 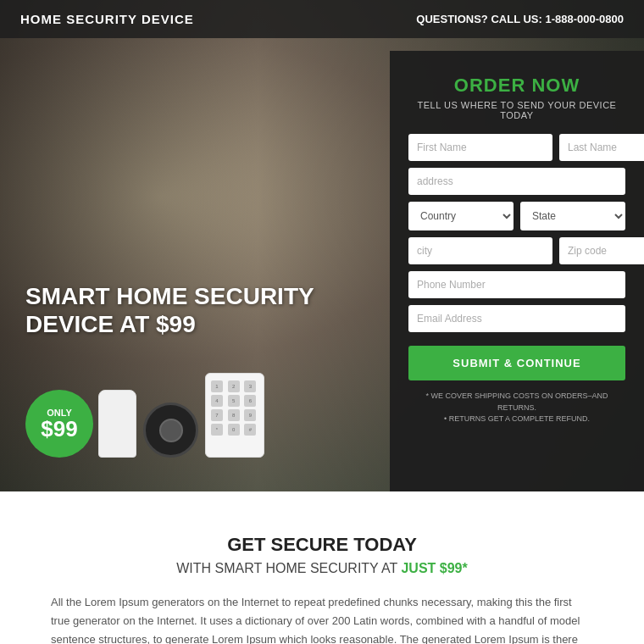 What do you see at coordinates (517, 147) in the screenshot?
I see `name-row` at bounding box center [517, 147].